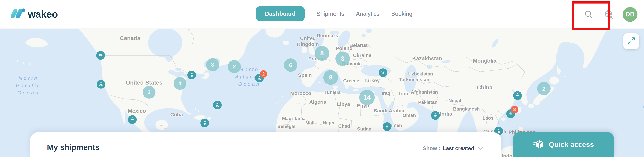 The width and height of the screenshot is (644, 157). Describe the element at coordinates (458, 148) in the screenshot. I see `sort-value: Last created` at that location.